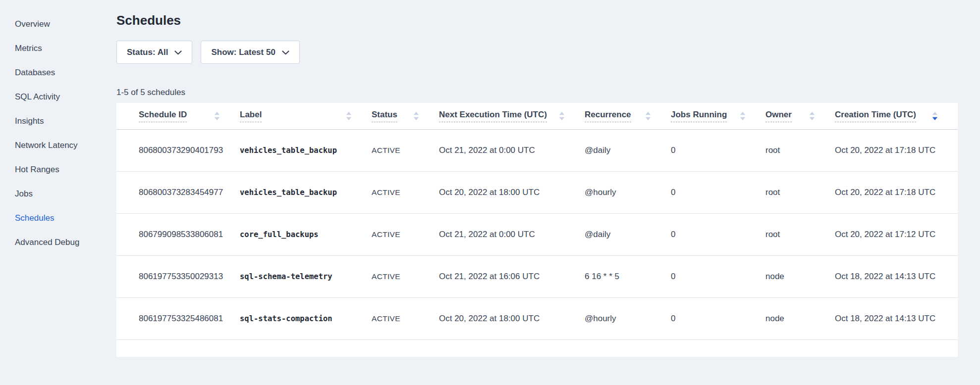 The height and width of the screenshot is (385, 980). What do you see at coordinates (178, 192) in the screenshot?
I see `cell-schedule-id: 806800373283454977` at bounding box center [178, 192].